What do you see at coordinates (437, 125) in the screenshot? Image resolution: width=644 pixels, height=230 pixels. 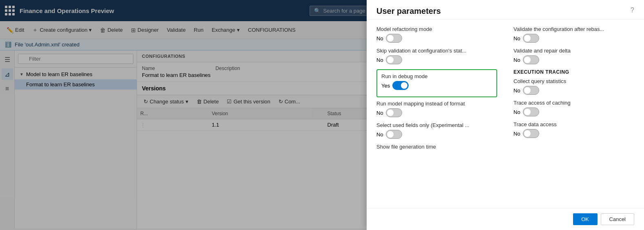 I see `select-used-fields-label: Select used fields only (Experimental ..…` at bounding box center [437, 125].